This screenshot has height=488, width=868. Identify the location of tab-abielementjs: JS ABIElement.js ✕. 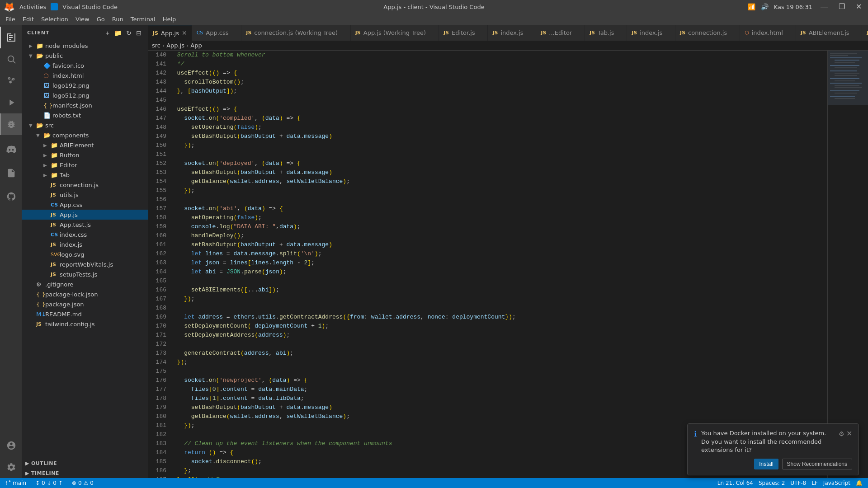
(829, 33).